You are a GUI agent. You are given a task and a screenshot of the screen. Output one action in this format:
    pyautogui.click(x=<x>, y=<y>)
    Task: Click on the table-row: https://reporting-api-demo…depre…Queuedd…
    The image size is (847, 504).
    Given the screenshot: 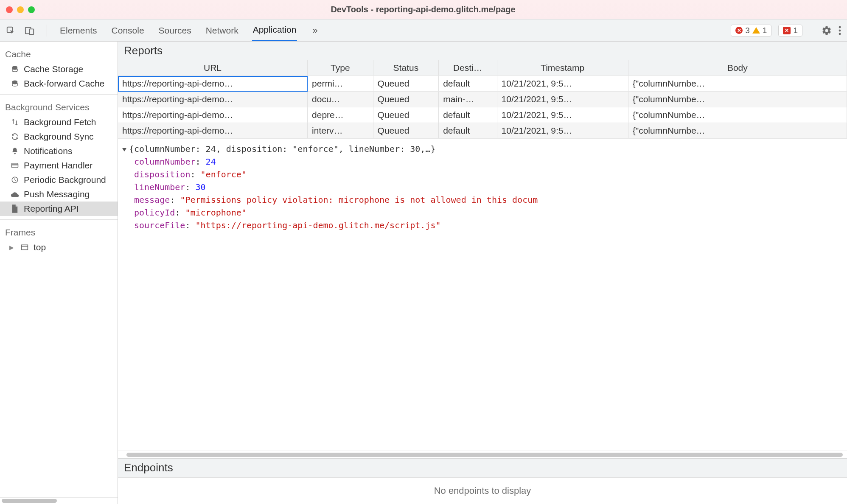 What is the action you would take?
    pyautogui.click(x=482, y=115)
    